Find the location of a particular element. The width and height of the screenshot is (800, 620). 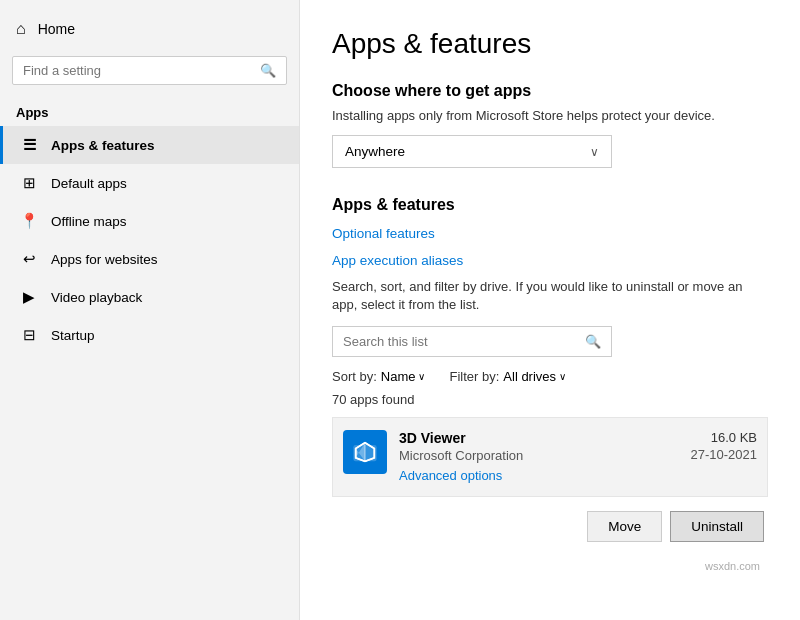

sort-by-value: Name is located at coordinates (398, 376).